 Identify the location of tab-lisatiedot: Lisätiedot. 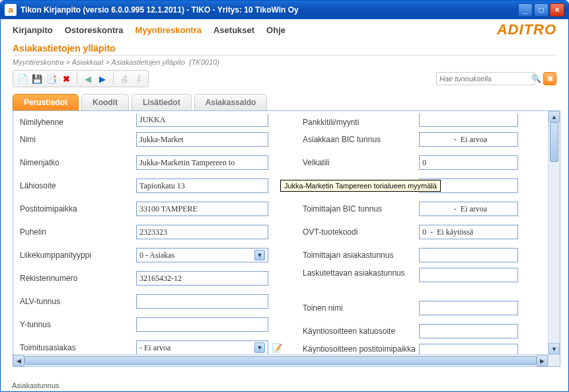
(161, 102).